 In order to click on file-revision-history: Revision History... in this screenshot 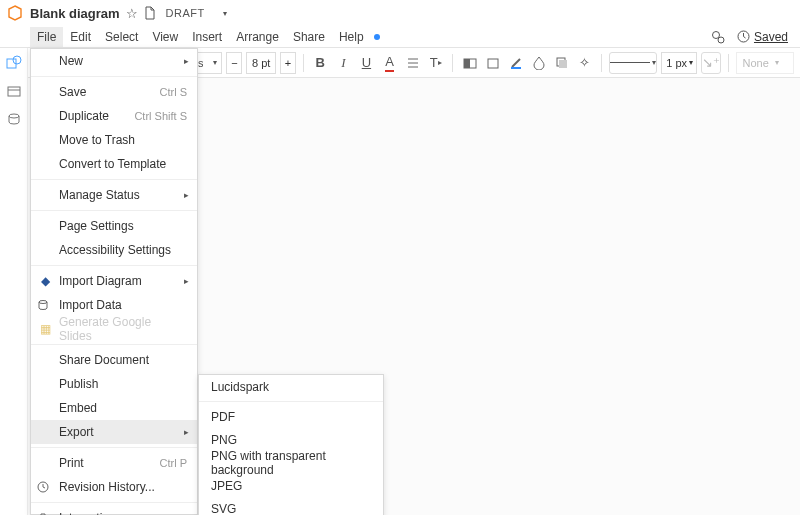, I will do `click(114, 487)`.